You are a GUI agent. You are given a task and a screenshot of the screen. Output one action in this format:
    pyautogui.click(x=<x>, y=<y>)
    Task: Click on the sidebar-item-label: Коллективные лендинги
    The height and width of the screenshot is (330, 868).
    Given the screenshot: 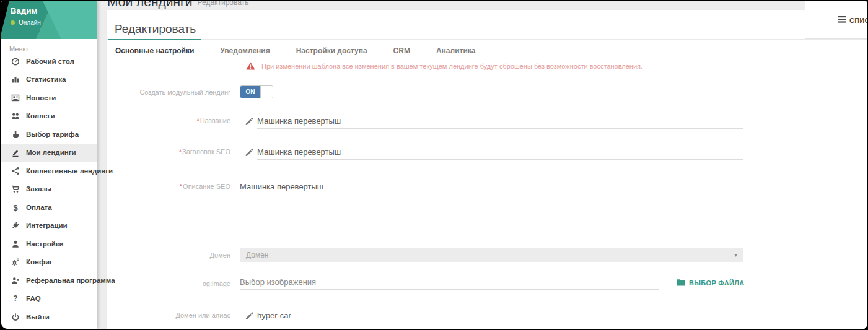 What is the action you would take?
    pyautogui.click(x=69, y=171)
    